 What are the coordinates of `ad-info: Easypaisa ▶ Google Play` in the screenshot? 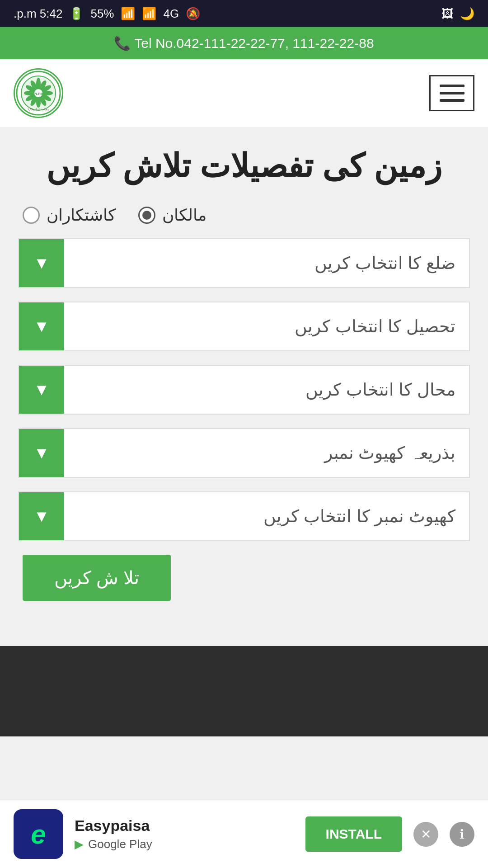 It's located at (184, 834).